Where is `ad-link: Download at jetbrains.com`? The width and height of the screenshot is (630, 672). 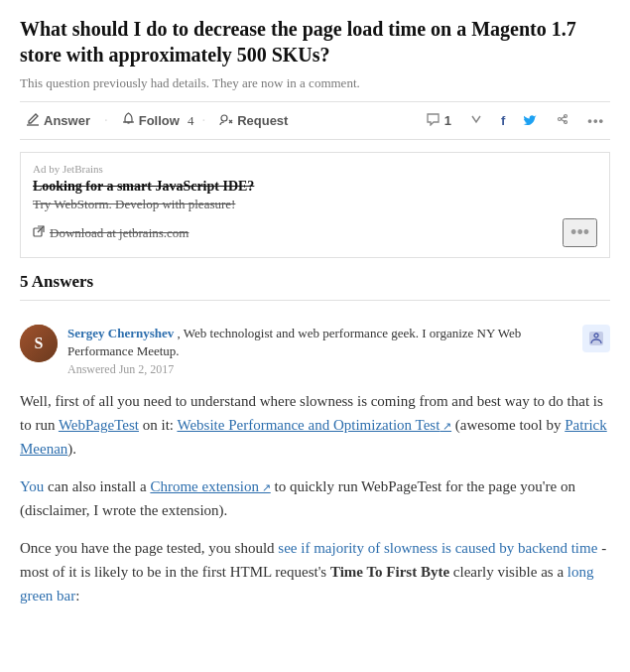
ad-link: Download at jetbrains.com is located at coordinates (111, 233).